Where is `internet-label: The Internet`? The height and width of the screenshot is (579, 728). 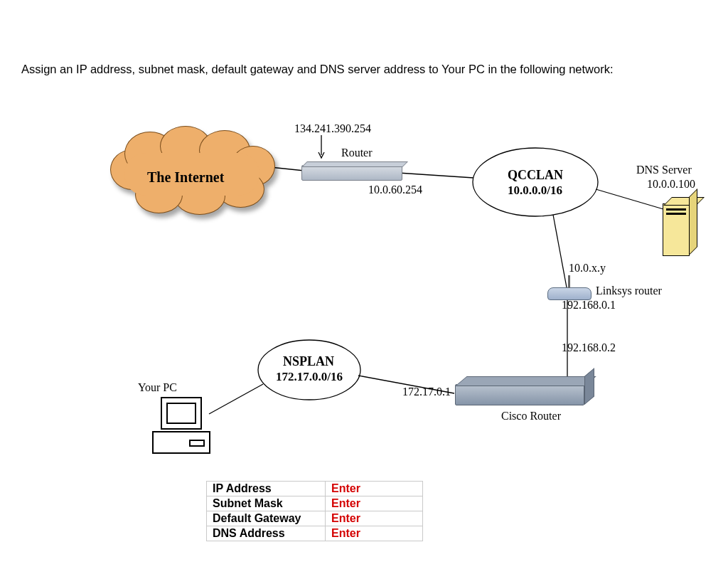
internet-label: The Internet is located at coordinates (186, 178).